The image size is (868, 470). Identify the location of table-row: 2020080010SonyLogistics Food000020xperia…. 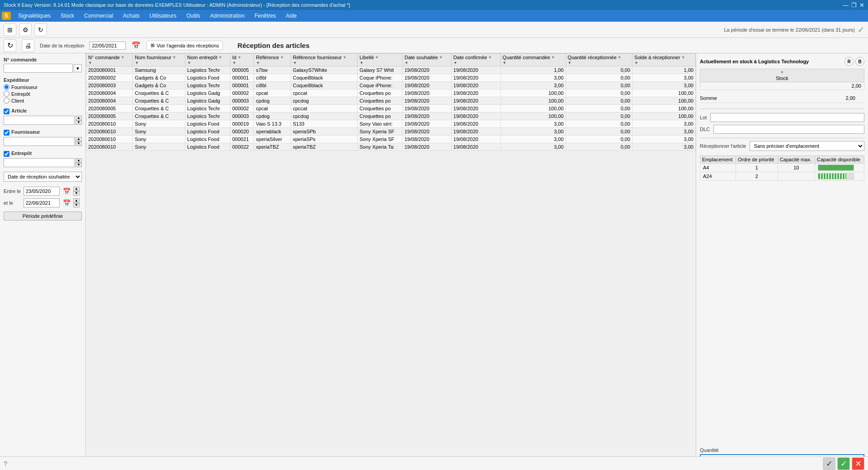
(391, 132).